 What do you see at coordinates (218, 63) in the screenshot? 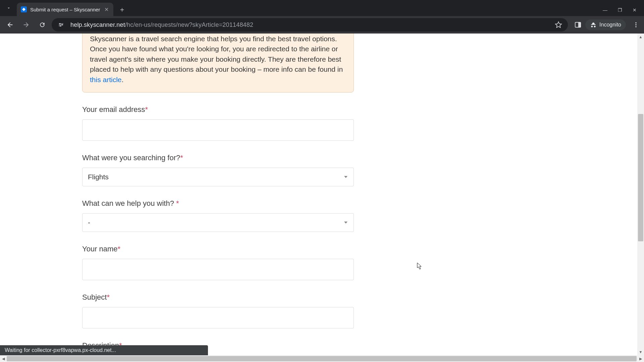
I see `info-notice: Skyscanner is a travel search engine tha…` at bounding box center [218, 63].